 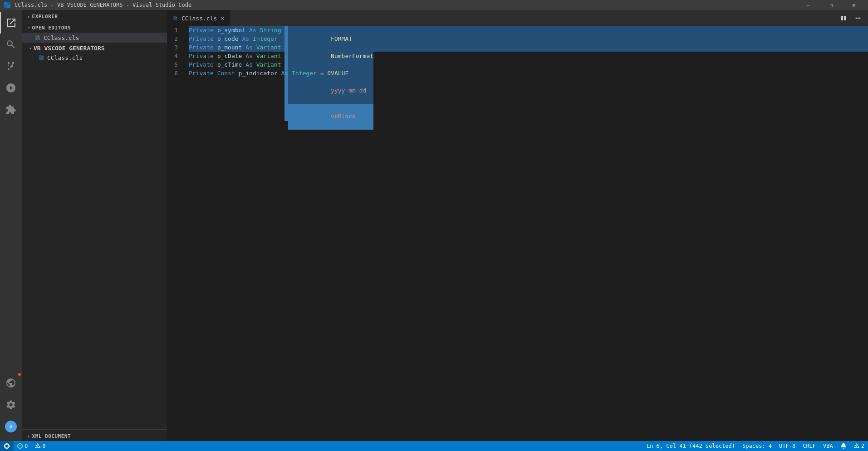 What do you see at coordinates (11, 110) in the screenshot?
I see `extensions-icon` at bounding box center [11, 110].